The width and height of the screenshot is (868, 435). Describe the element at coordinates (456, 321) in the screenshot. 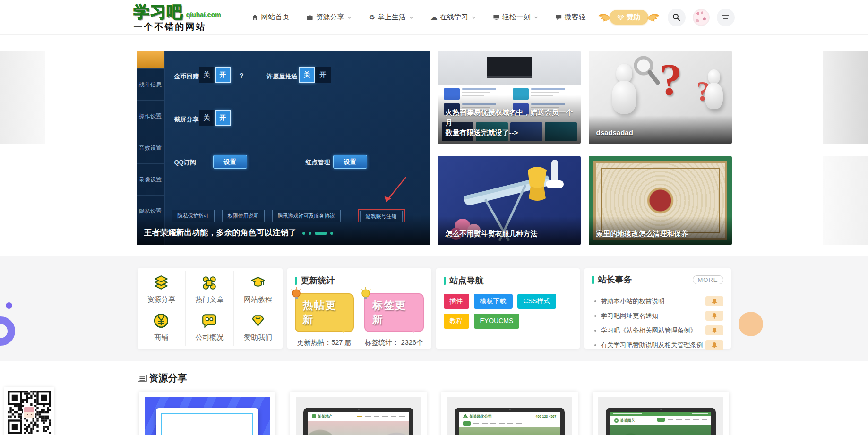

I see `tag-tutorial: 教程` at that location.